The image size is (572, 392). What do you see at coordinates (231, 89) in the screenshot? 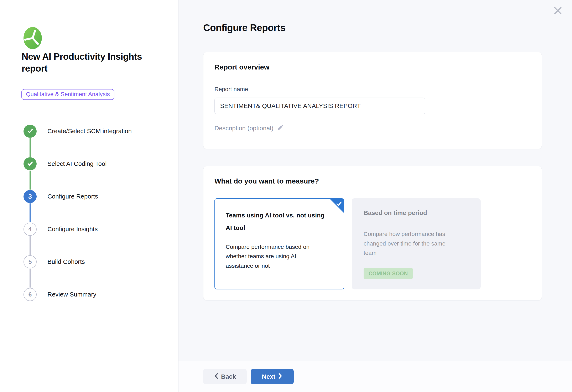
I see `report-name-label: Report name` at bounding box center [231, 89].